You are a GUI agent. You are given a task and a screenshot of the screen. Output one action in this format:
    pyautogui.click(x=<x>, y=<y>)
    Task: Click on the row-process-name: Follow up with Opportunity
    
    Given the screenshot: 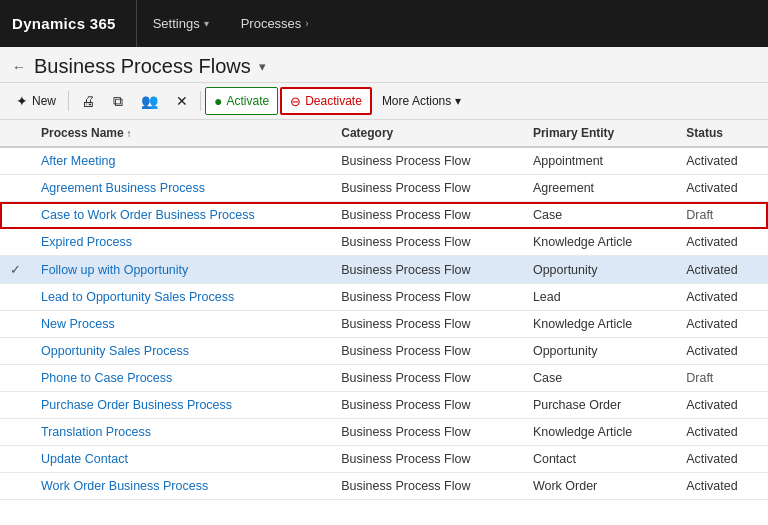 What is the action you would take?
    pyautogui.click(x=181, y=270)
    